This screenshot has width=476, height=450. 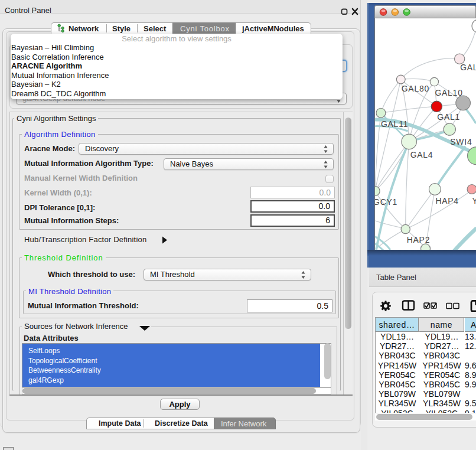 I want to click on svg-text: GAL11, so click(x=395, y=124).